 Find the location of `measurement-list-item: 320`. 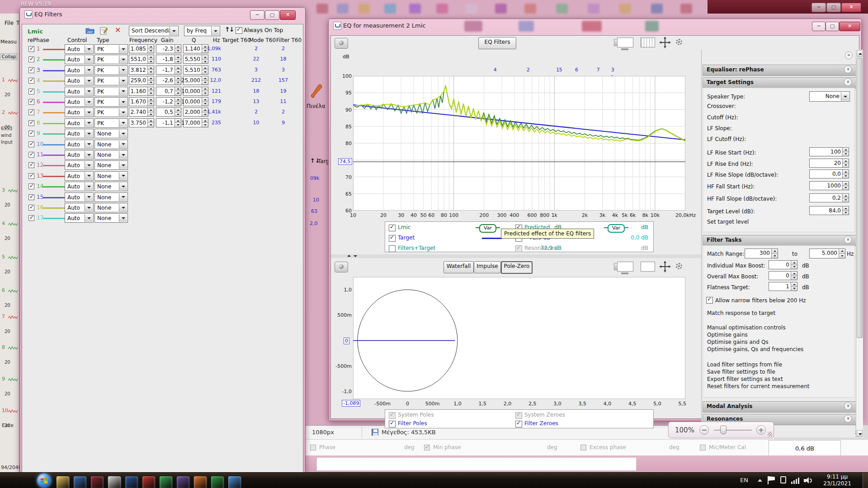

measurement-list-item: 320 is located at coordinates (9, 201).